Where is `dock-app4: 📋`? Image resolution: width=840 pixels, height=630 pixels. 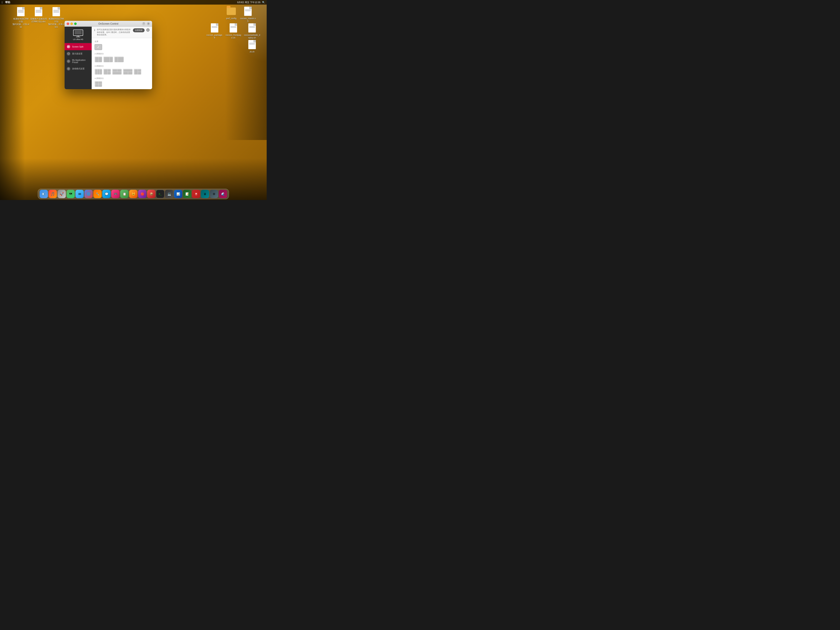
dock-app4: 📋 is located at coordinates (125, 194).